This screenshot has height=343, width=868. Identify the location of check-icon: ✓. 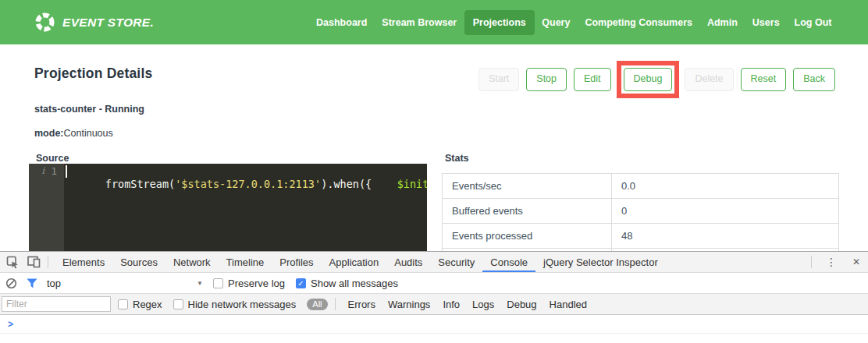
(301, 284).